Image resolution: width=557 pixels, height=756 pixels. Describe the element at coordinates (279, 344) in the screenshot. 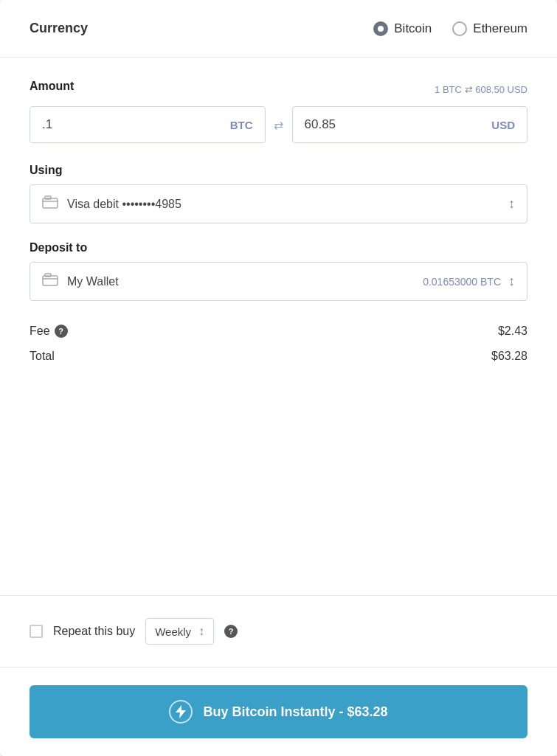

I see `fee-section: Fee ? $2.43 Total $63.28` at that location.